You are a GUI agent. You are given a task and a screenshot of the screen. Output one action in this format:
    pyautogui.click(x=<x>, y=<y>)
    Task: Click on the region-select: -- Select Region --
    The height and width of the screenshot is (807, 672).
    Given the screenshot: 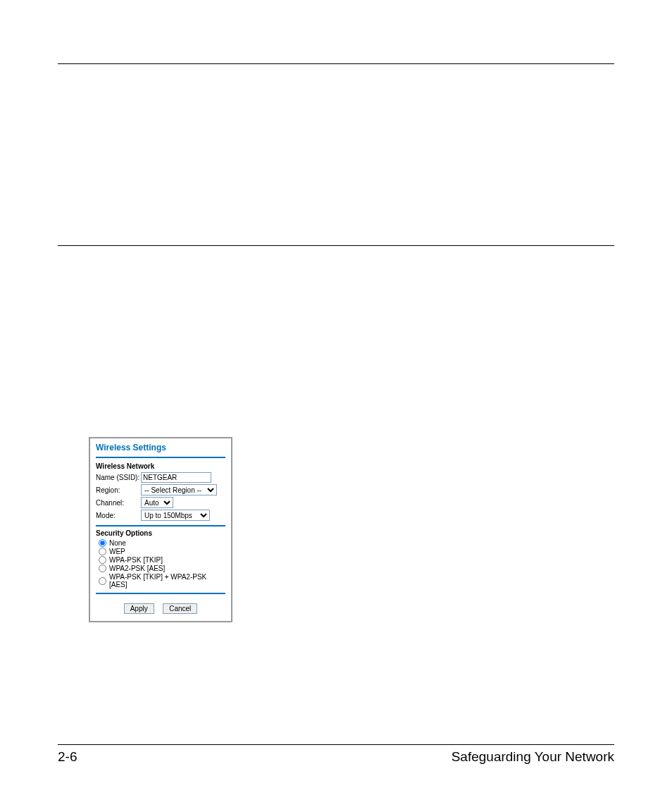 What is the action you would take?
    pyautogui.click(x=179, y=490)
    